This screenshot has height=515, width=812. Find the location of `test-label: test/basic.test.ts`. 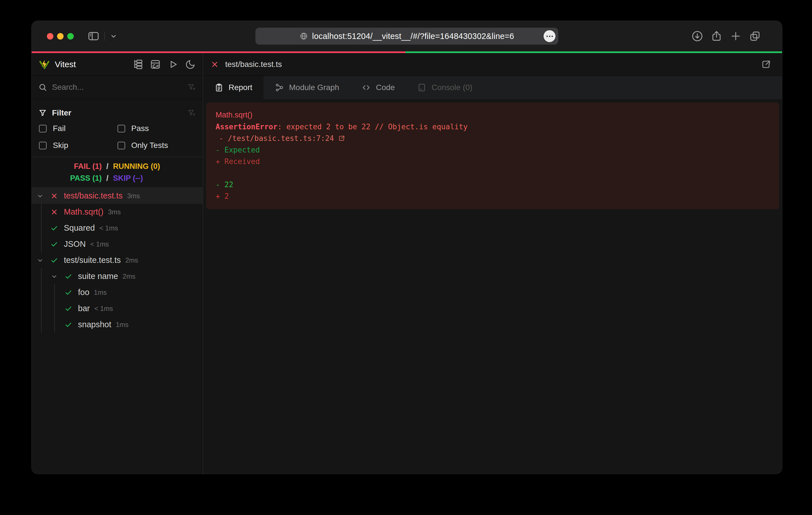

test-label: test/basic.test.ts is located at coordinates (93, 196).